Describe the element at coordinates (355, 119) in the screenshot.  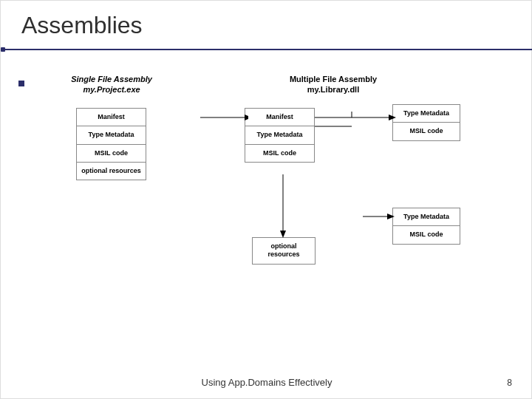
I see `connector-manifest-to-module-a` at that location.